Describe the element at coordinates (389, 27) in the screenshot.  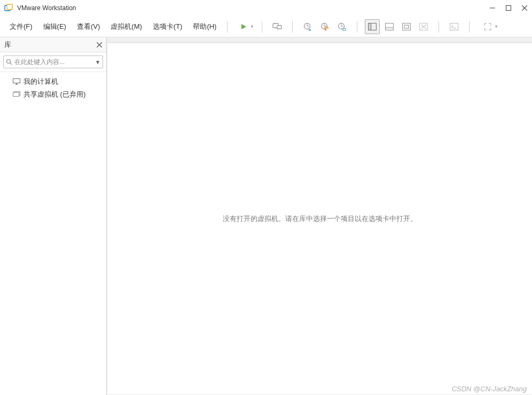
I see `thumbnail-view-button` at that location.